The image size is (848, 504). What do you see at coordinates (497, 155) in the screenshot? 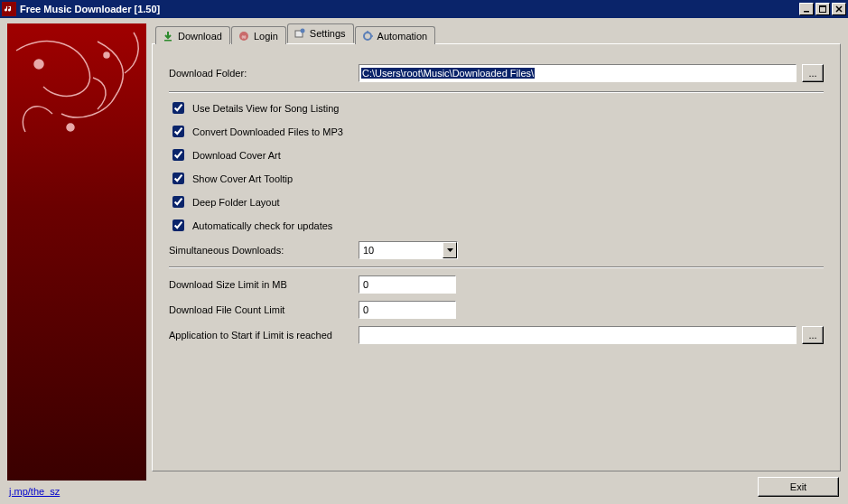
I see `check-cover-art: Download Cover Art` at bounding box center [497, 155].